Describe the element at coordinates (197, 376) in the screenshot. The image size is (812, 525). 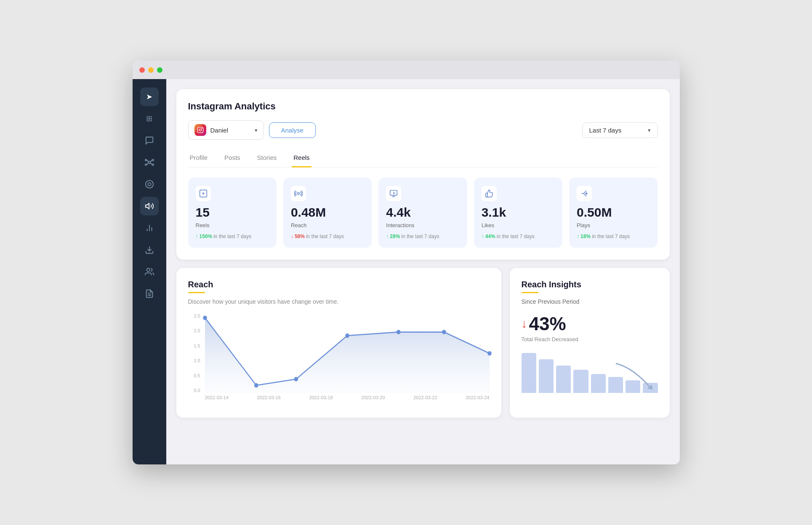
I see `y-label-4: 0.5` at that location.